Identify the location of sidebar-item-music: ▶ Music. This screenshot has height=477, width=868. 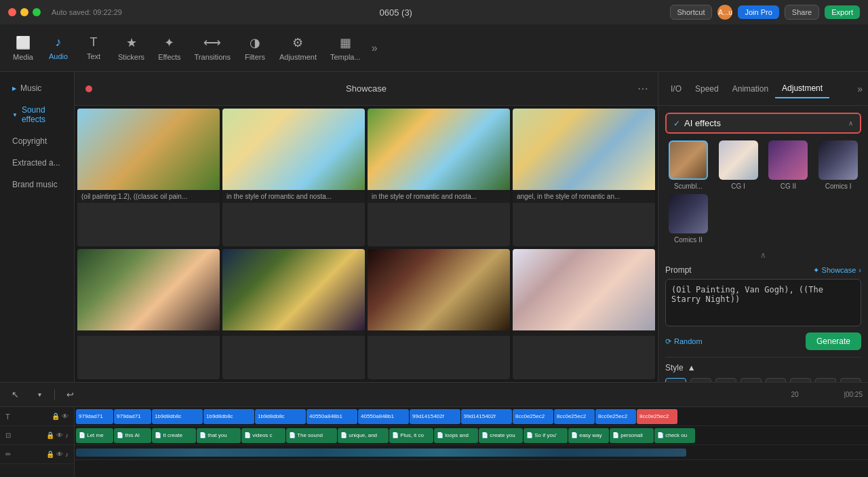
(37, 88).